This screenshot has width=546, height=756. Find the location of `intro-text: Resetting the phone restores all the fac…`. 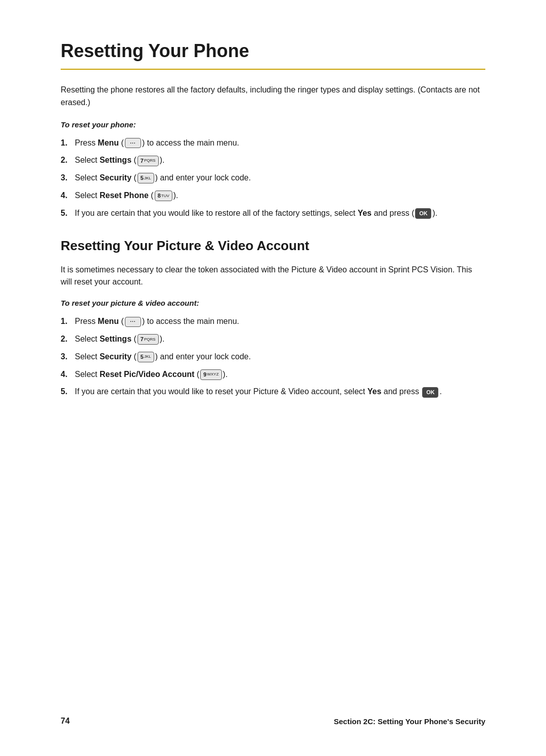

intro-text: Resetting the phone restores all the fac… is located at coordinates (273, 97).